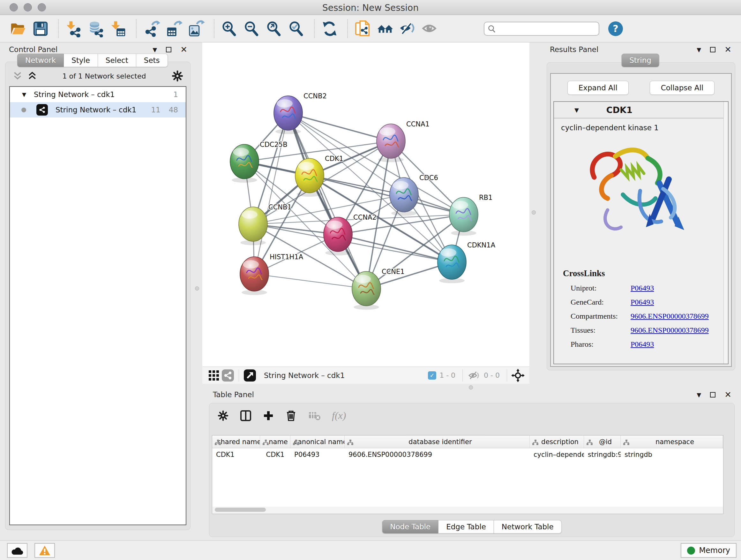 The height and width of the screenshot is (560, 741). What do you see at coordinates (616, 29) in the screenshot?
I see `help-icon: ?` at bounding box center [616, 29].